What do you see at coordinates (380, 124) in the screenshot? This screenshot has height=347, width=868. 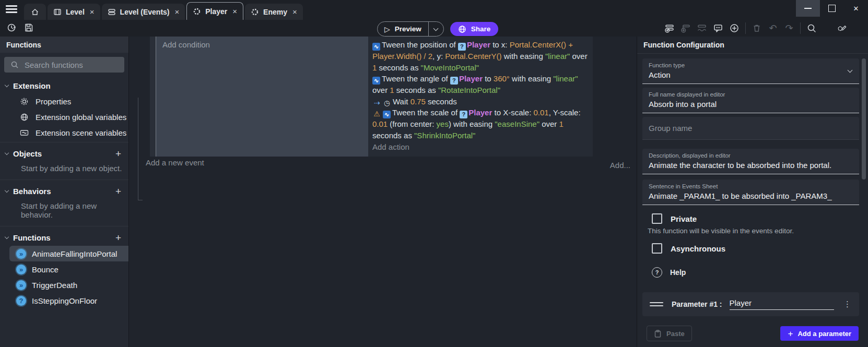 I see `action-text: 0.01` at bounding box center [380, 124].